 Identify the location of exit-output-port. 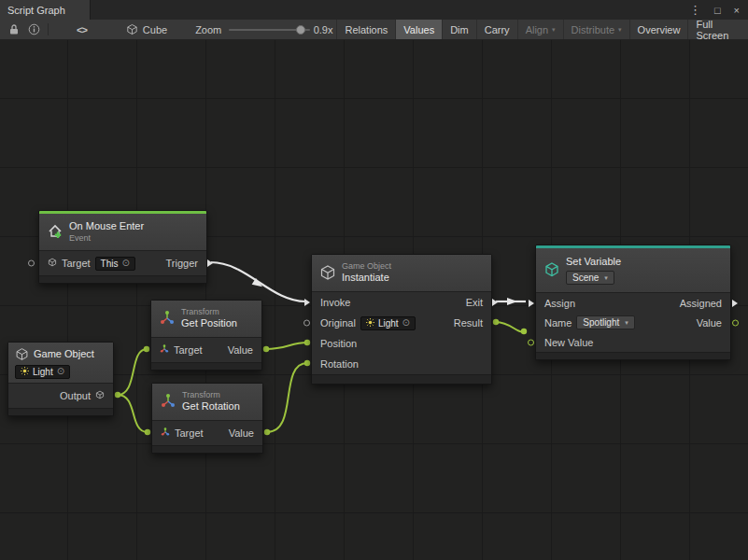
(495, 302).